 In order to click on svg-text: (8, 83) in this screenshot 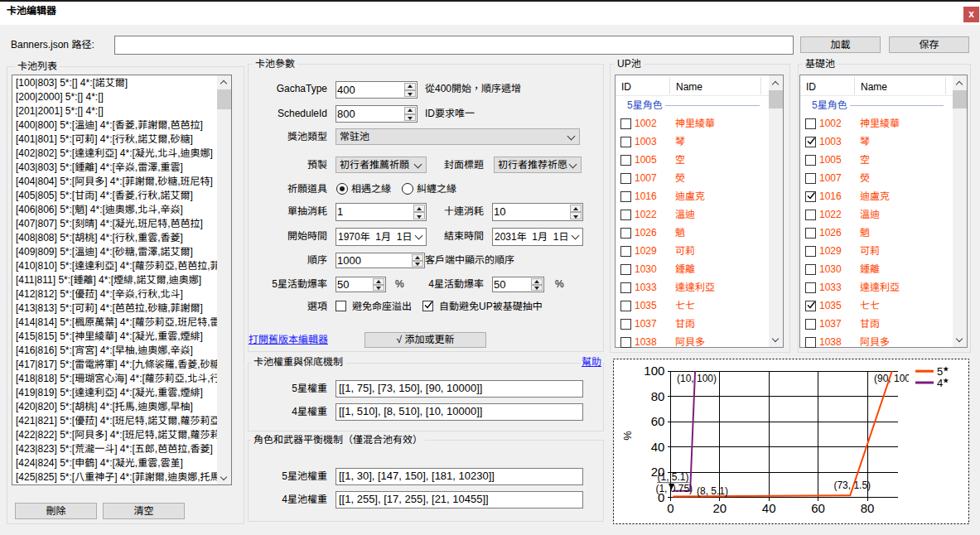, I will do `click(697, 378)`.